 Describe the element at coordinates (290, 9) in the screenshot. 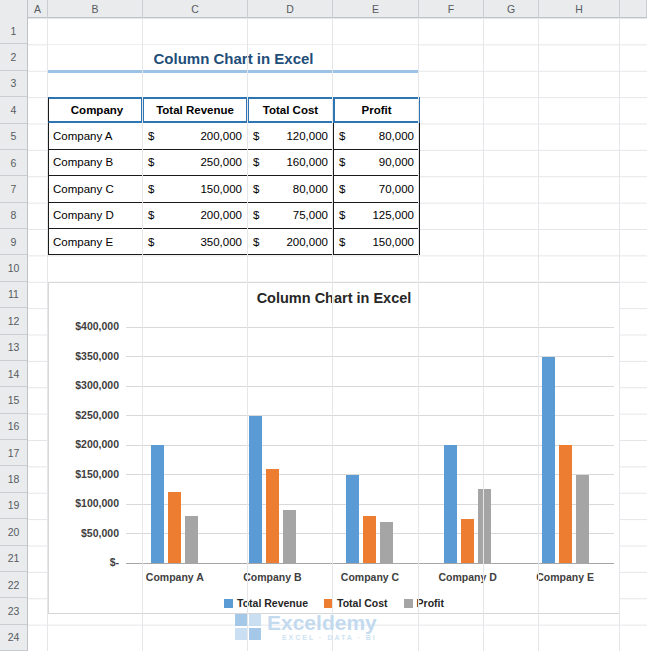

I see `column-header-D: D` at that location.